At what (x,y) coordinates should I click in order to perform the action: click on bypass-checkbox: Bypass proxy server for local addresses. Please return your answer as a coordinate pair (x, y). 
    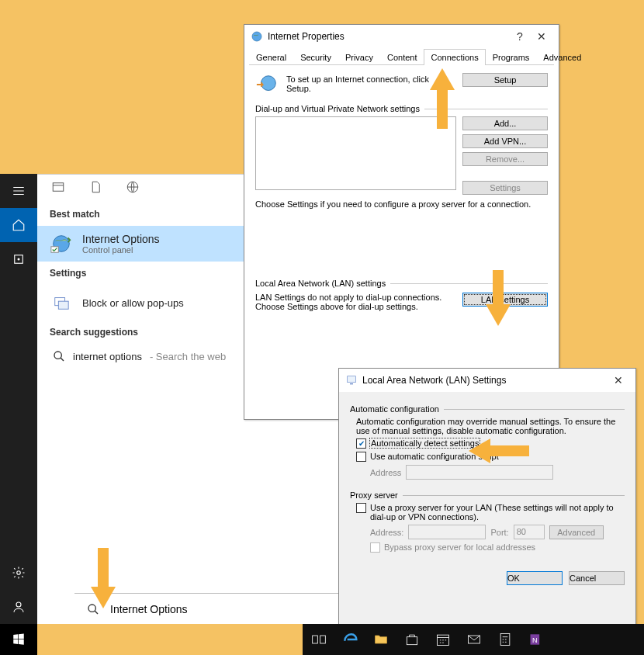
    Looking at the image, I should click on (497, 548).